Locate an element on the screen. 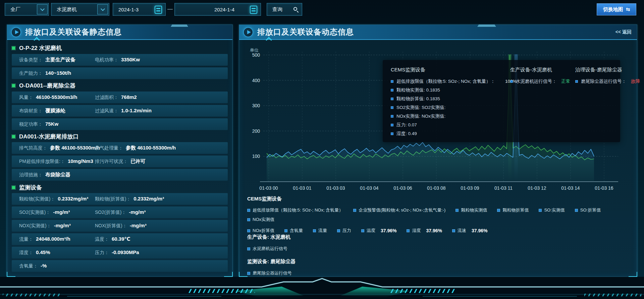 This screenshot has height=299, width=644. field: 治理措施：布袋除尘器 is located at coordinates (57, 175).